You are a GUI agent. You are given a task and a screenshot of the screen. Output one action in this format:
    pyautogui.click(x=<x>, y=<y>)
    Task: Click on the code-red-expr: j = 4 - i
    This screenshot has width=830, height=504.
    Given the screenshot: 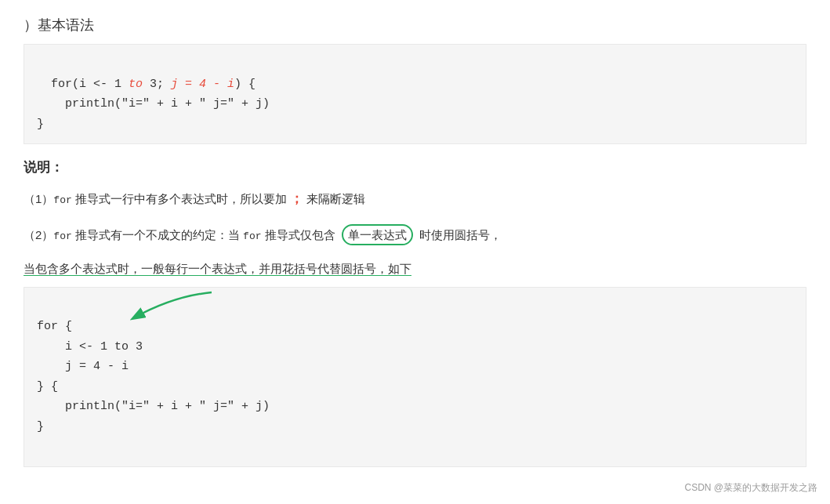 What is the action you would take?
    pyautogui.click(x=202, y=85)
    